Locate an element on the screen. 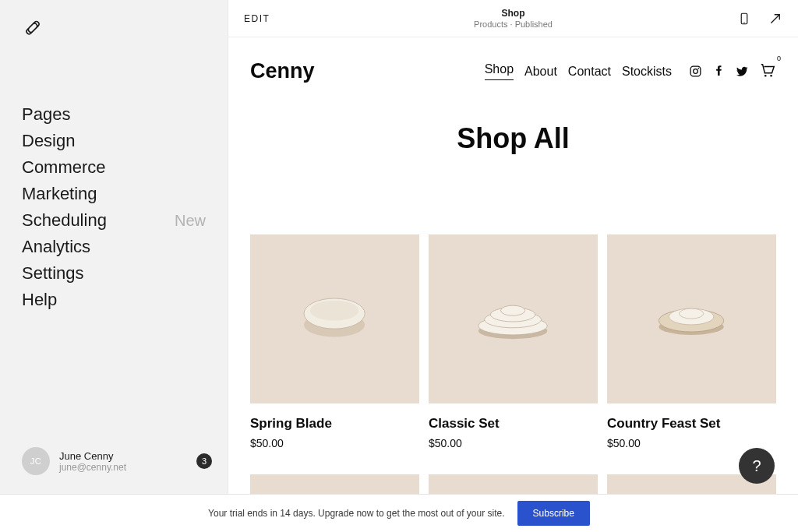  product-card: Country Feast Set $50.00 is located at coordinates (692, 342).